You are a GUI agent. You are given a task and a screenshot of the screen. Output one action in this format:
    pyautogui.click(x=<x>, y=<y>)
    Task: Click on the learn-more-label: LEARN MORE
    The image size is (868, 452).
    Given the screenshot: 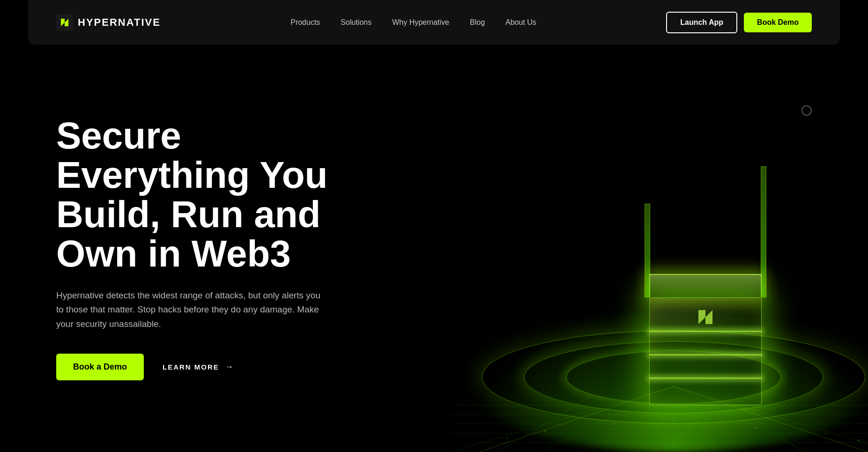 What is the action you would take?
    pyautogui.click(x=191, y=367)
    